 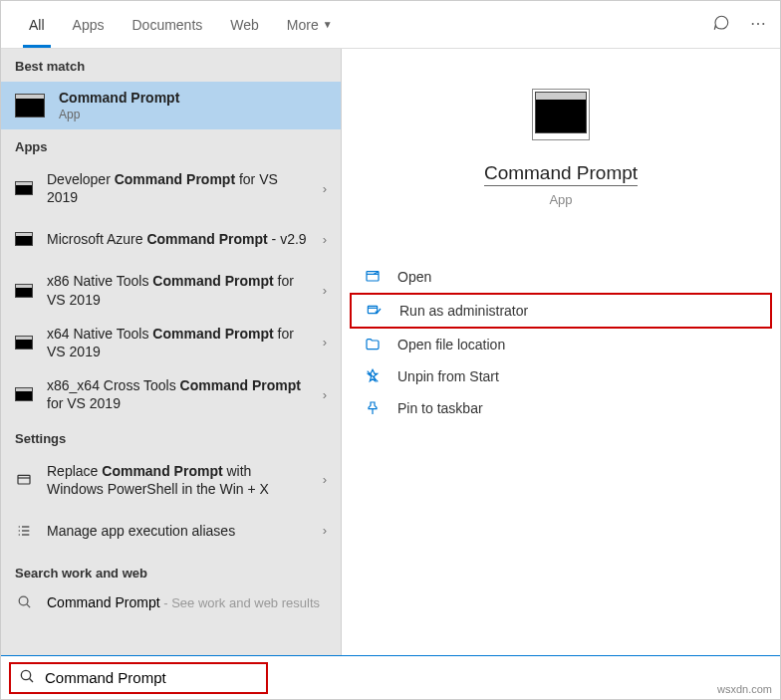 I want to click on app-result-text: x64 Native Tools Command Prompt for VS 2…, so click(x=187, y=343).